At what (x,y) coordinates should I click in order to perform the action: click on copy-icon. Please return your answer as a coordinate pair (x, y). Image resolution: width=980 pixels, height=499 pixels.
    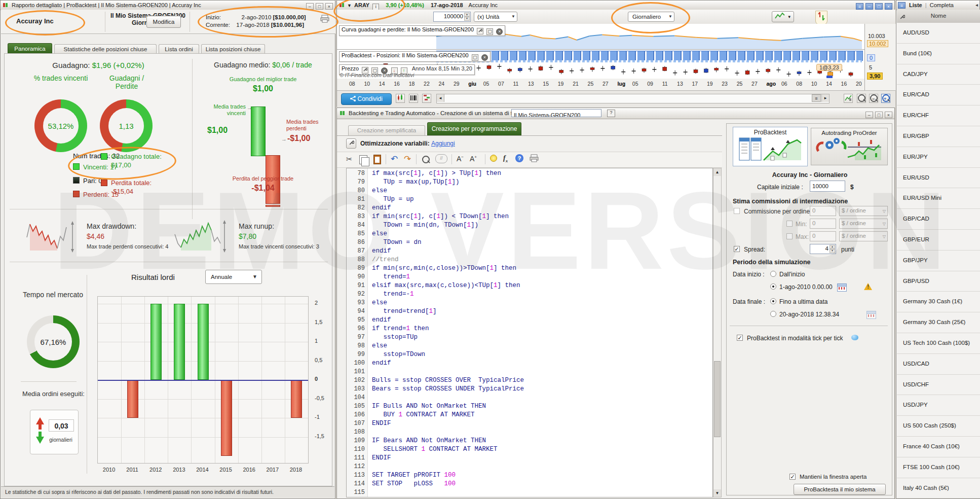
    Looking at the image, I should click on (363, 160).